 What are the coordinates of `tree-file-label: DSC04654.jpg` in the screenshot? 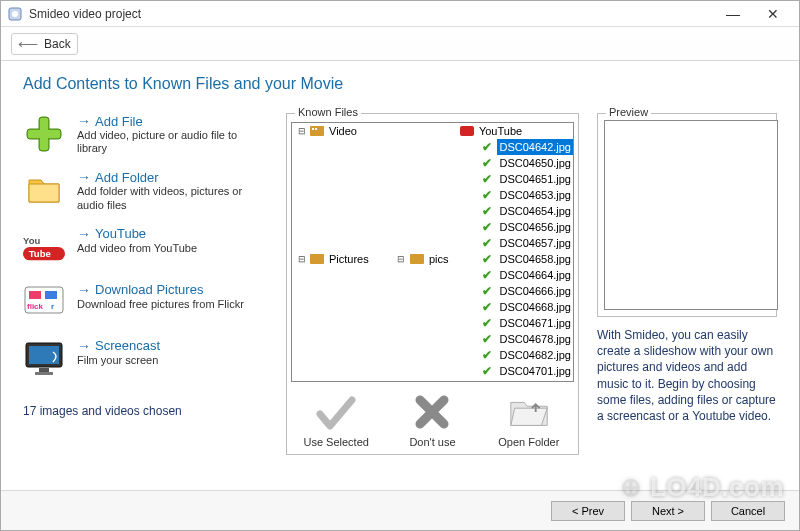 It's located at (535, 211).